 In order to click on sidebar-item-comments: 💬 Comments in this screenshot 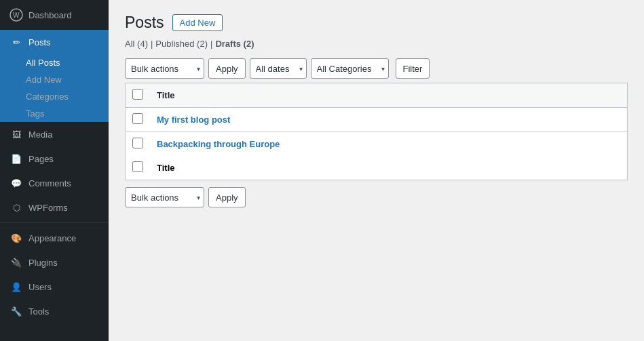, I will do `click(54, 183)`.